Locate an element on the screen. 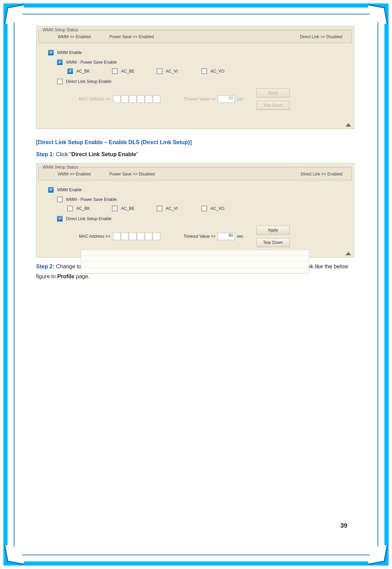  ac-be-checkbox is located at coordinates (115, 71).